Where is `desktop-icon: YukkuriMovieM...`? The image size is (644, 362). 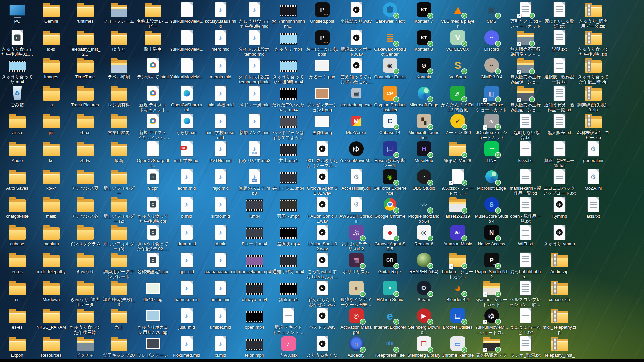 desktop-icon: YukkuriMovieM... is located at coordinates (186, 42).